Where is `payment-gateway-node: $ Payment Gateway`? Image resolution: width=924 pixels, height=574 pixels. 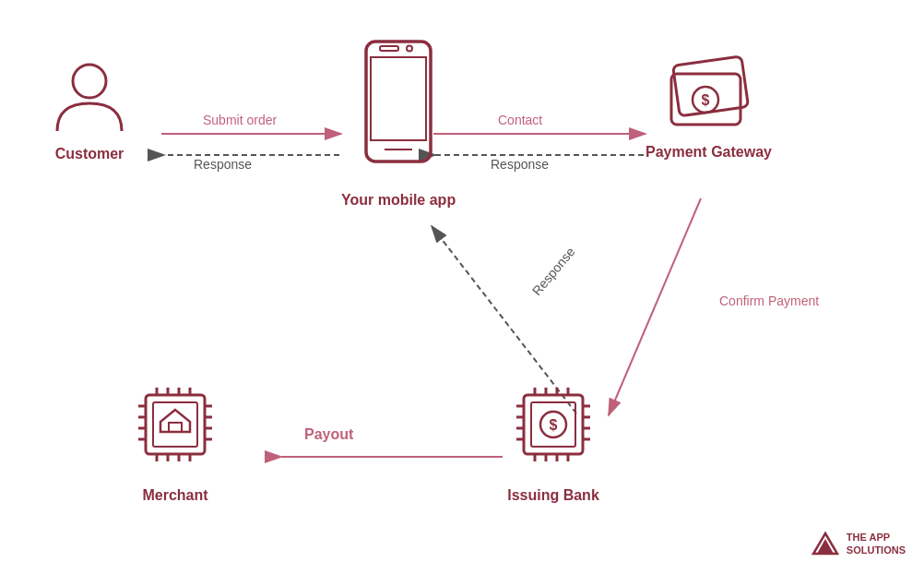
payment-gateway-node: $ Payment Gateway is located at coordinates (708, 107).